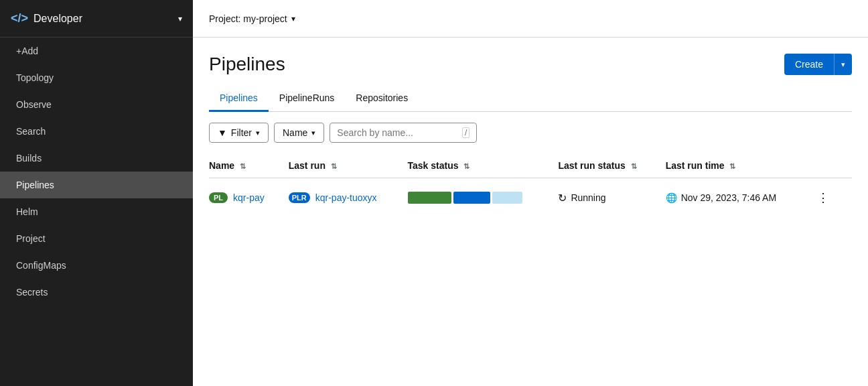  Describe the element at coordinates (832, 198) in the screenshot. I see `more-options-cell: ⋮` at that location.